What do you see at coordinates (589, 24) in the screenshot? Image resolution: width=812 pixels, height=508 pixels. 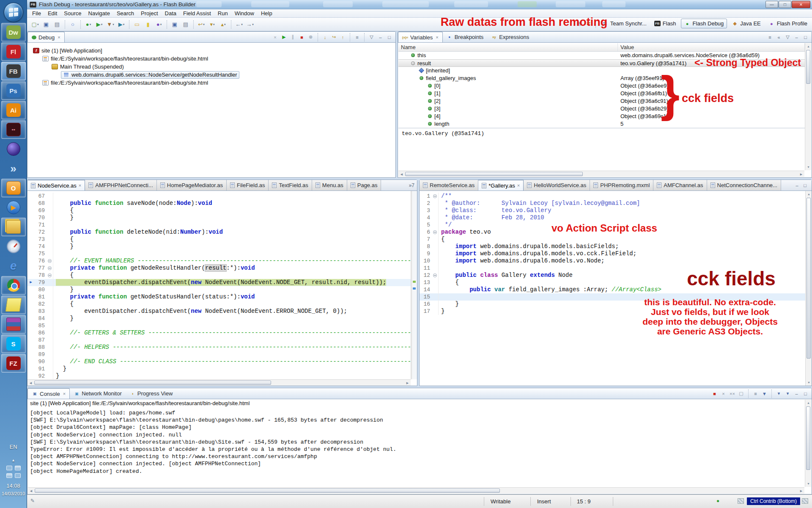 I see `perspective-pair-button: ⇄` at bounding box center [589, 24].